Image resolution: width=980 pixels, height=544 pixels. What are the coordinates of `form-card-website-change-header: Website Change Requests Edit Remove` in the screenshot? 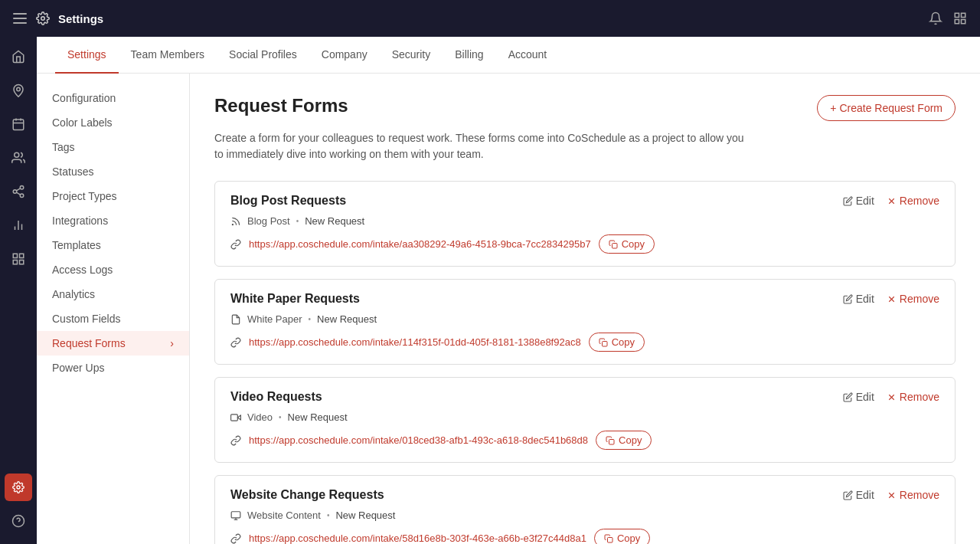 It's located at (585, 495).